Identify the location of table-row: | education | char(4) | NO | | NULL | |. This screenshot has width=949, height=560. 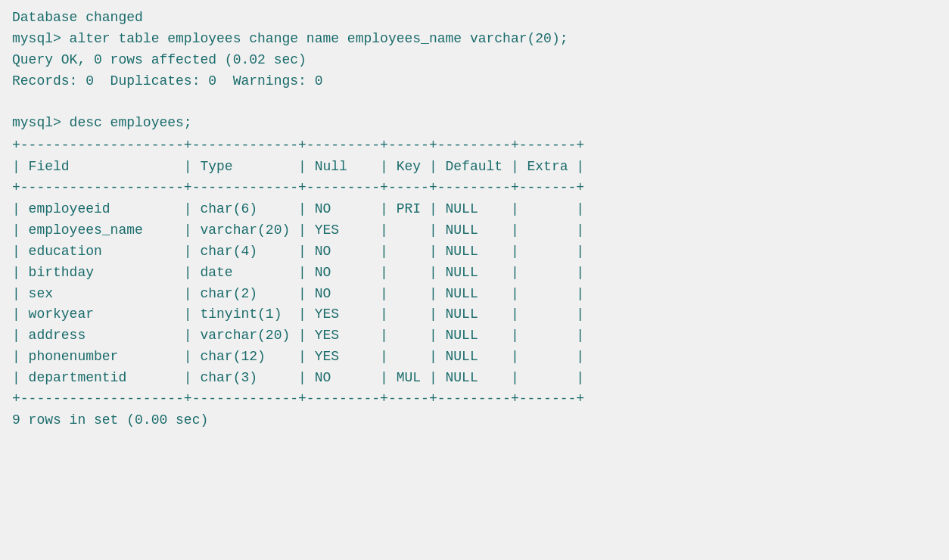
(474, 252).